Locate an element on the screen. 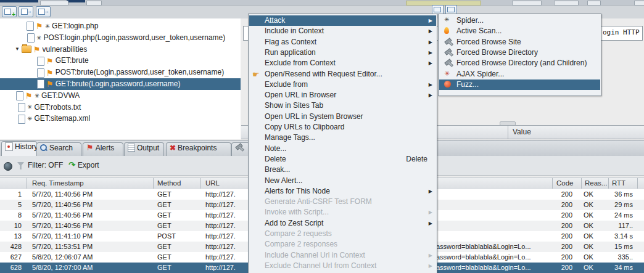  menu-item-manage-tags: Manage Tags... is located at coordinates (343, 138).